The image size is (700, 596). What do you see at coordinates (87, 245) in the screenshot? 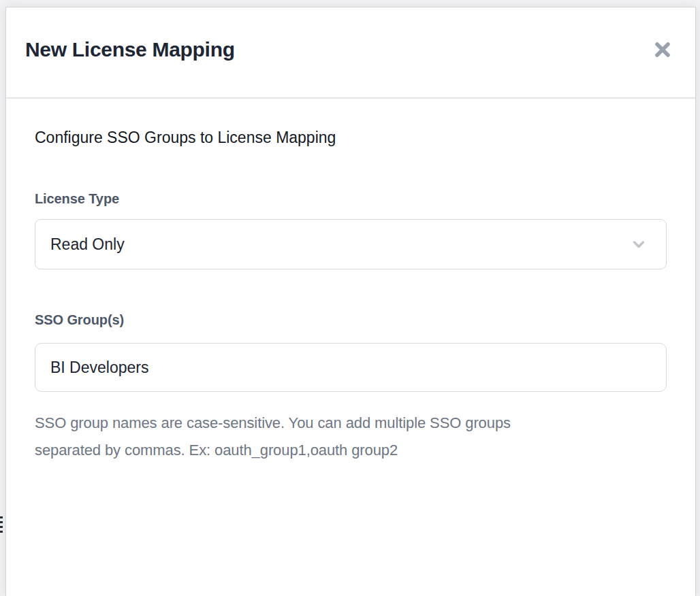
I see `license-type-selected-value: Read Only` at bounding box center [87, 245].